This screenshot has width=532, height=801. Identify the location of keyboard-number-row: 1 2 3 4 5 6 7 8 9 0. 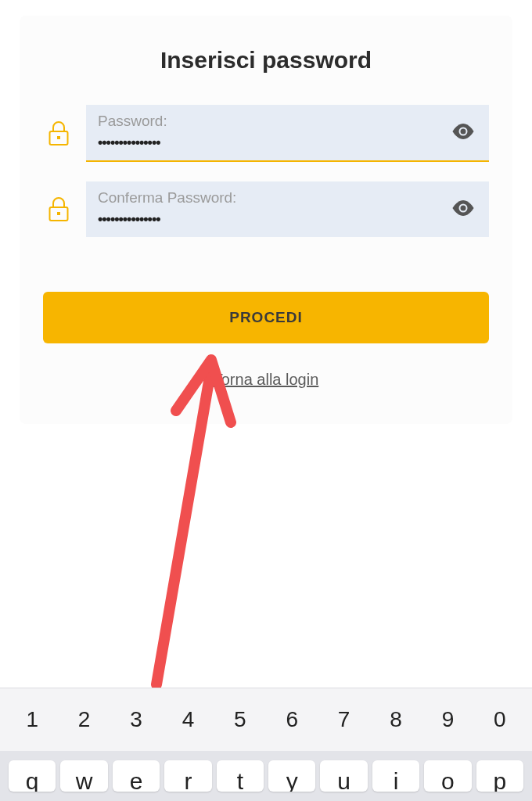
(266, 720).